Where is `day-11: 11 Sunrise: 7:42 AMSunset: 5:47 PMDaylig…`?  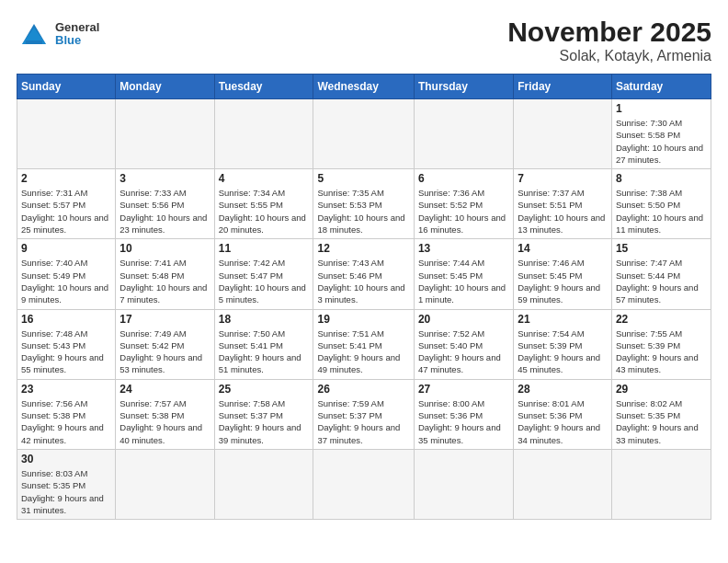 day-11: 11 Sunrise: 7:42 AMSunset: 5:47 PMDaylig… is located at coordinates (264, 274).